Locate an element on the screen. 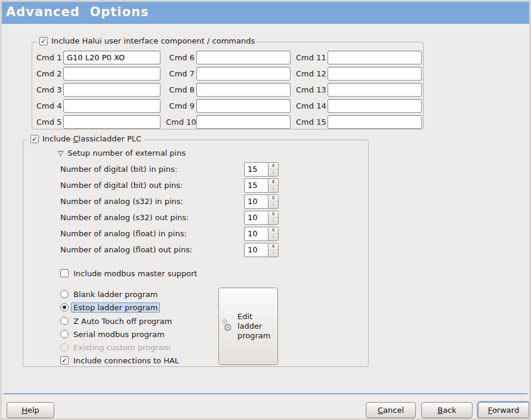 This screenshot has width=531, height=420. cmd-label: Cmd 7 is located at coordinates (180, 74).